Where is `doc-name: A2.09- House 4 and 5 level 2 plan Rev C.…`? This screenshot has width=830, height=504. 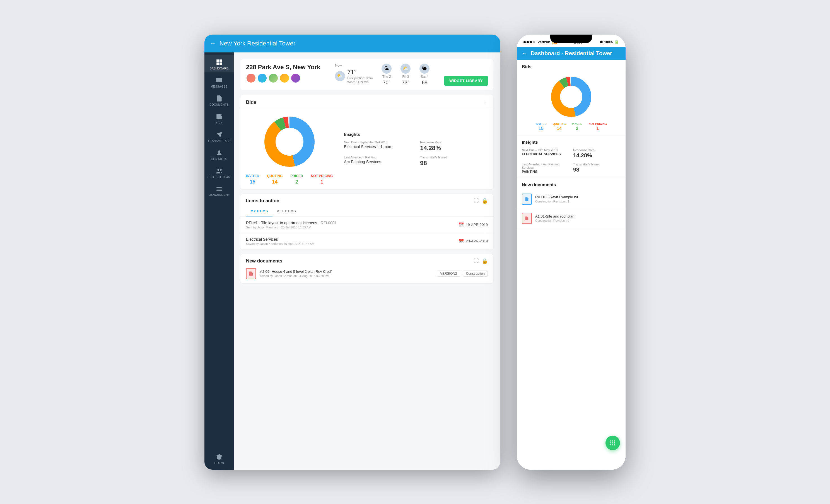 doc-name: A2.09- House 4 and 5 level 2 plan Rev C.… is located at coordinates (347, 272).